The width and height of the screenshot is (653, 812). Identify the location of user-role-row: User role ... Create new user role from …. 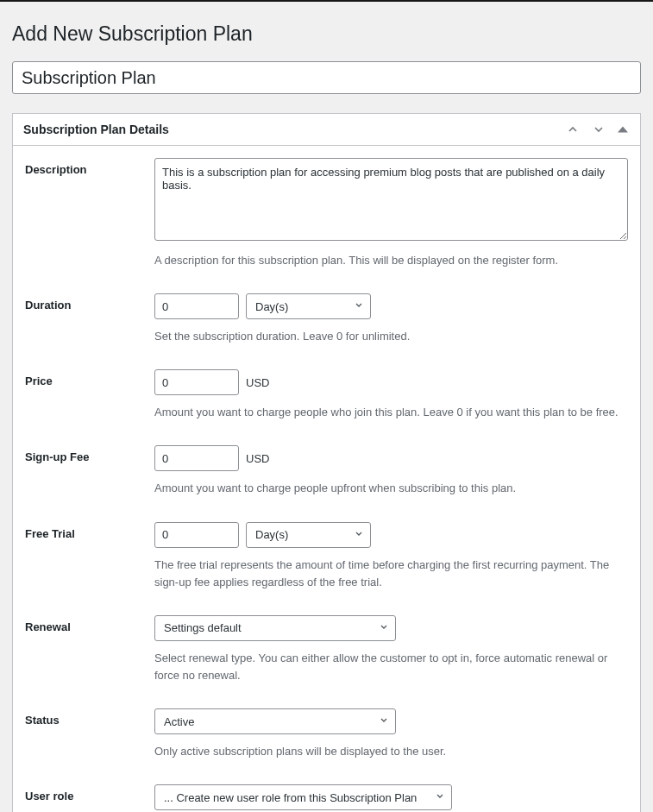
(326, 798).